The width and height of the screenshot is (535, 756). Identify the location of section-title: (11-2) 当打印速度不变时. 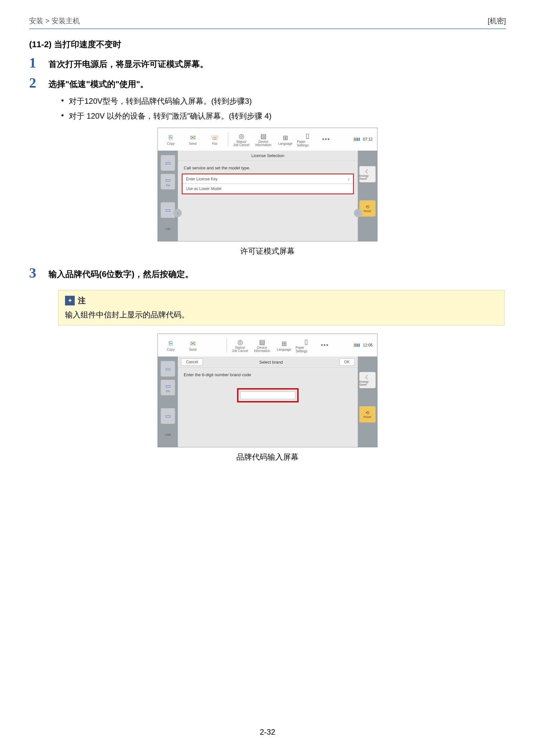
(268, 44).